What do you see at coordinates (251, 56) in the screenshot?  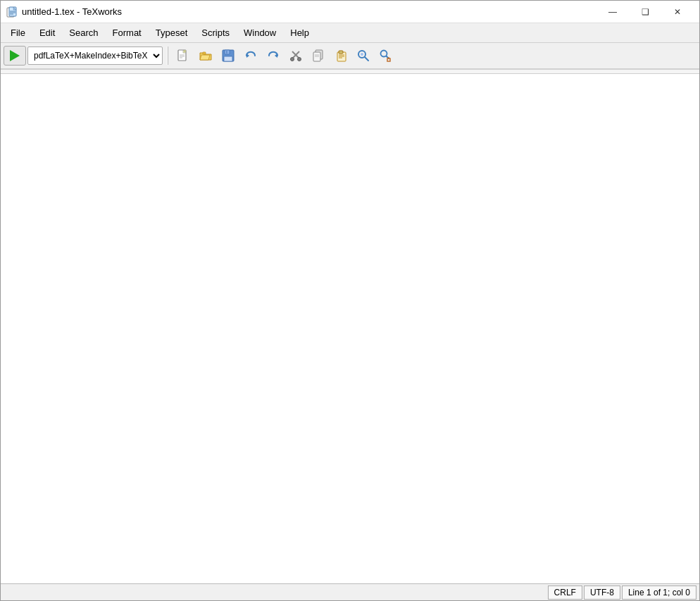 I see `undo-button` at bounding box center [251, 56].